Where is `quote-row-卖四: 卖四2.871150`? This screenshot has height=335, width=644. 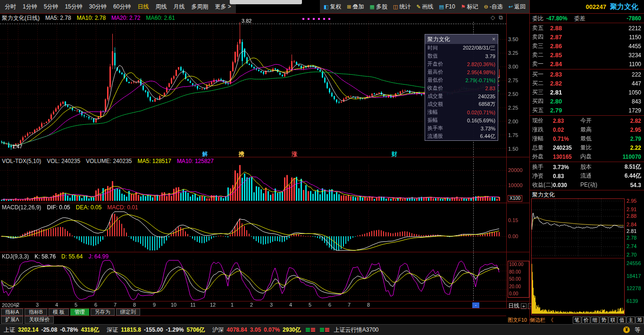 quote-row-卖四: 卖四2.871150 is located at coordinates (587, 37).